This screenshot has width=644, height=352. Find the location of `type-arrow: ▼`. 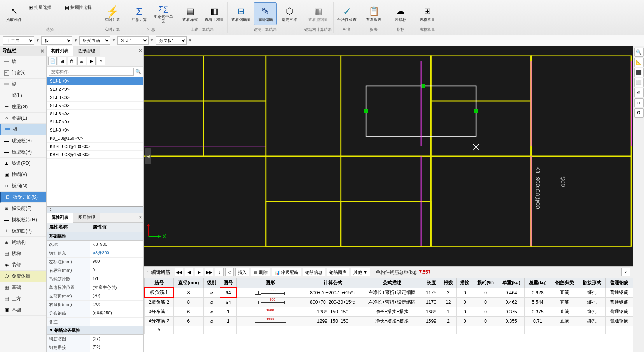

type-arrow: ▼ is located at coordinates (76, 40).